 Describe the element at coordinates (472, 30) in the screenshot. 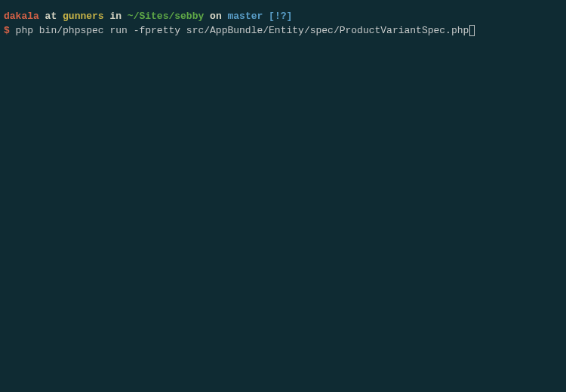

I see `cursor-icon` at that location.